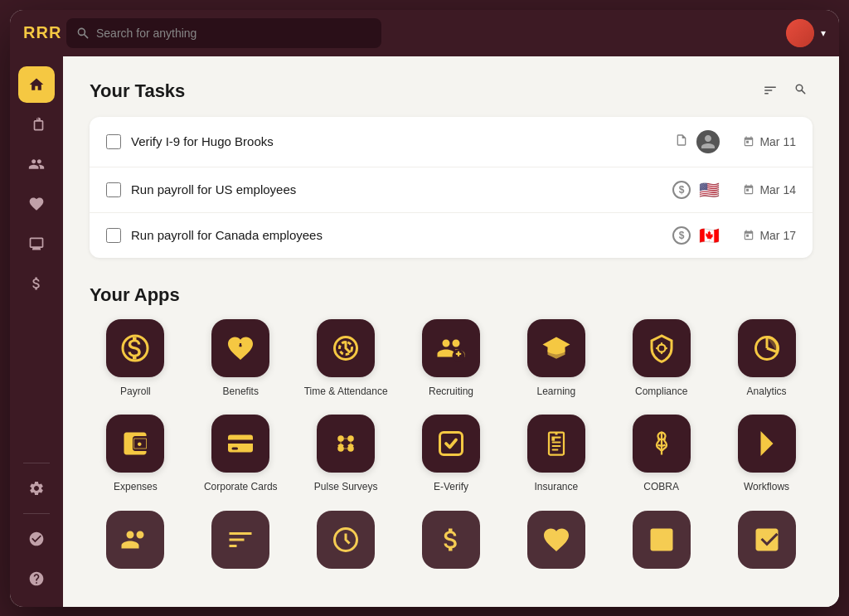  Describe the element at coordinates (451, 359) in the screenshot. I see `app-item-recruiting: Recruiting` at that location.